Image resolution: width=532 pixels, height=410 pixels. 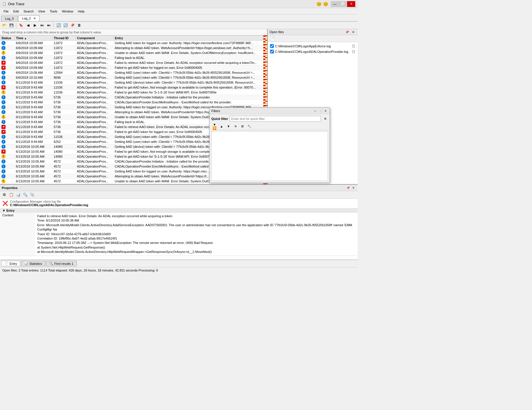 I want to click on file-action-0: 📋, so click(x=354, y=46).